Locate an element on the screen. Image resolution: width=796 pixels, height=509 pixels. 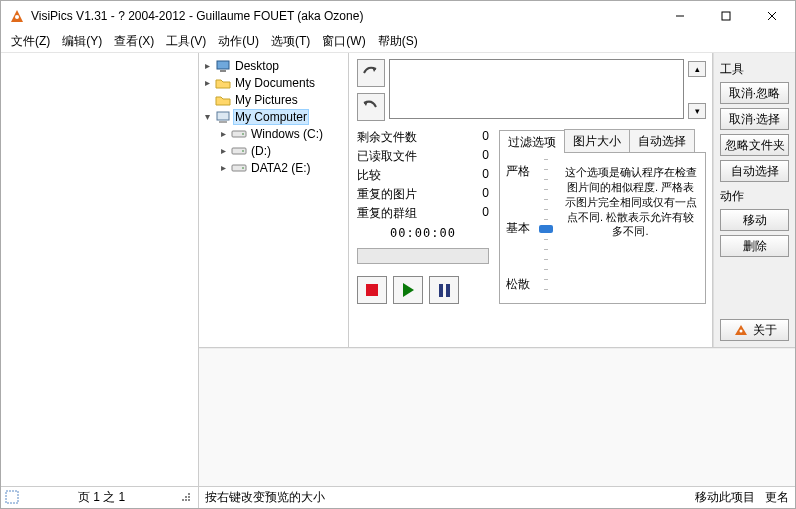
fox-icon is located at coordinates (741, 330).